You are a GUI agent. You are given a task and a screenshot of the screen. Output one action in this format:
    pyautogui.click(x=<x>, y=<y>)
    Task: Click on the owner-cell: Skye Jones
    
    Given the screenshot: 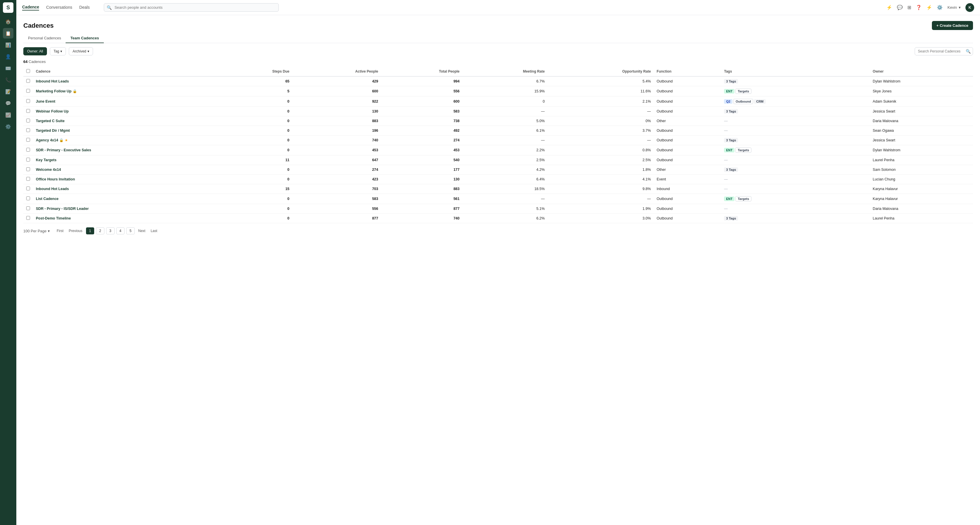 What is the action you would take?
    pyautogui.click(x=921, y=91)
    